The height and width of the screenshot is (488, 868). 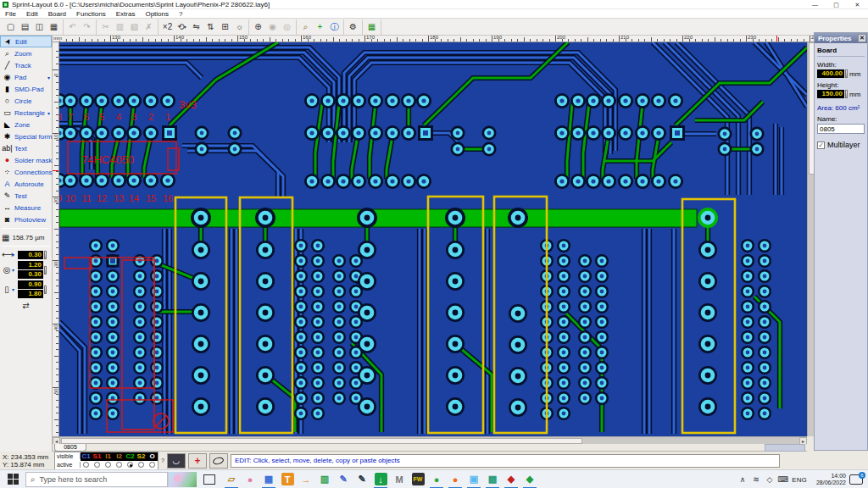 What do you see at coordinates (46, 270) in the screenshot?
I see `pad-size-stepper` at bounding box center [46, 270].